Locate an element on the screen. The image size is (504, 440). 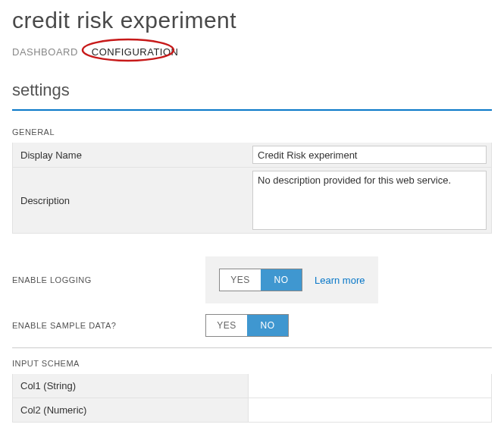
section-title-settings: settings is located at coordinates (252, 90).